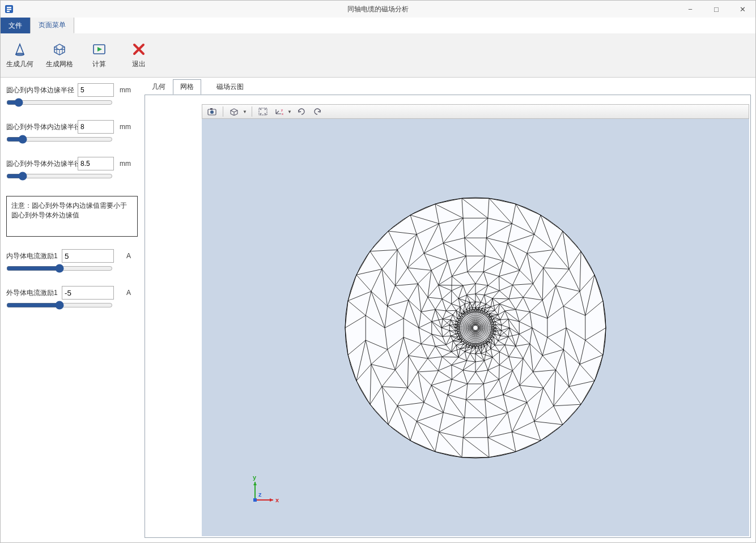 This screenshot has width=756, height=543. What do you see at coordinates (159, 87) in the screenshot?
I see `tab-geometry-label: 几何` at bounding box center [159, 87].